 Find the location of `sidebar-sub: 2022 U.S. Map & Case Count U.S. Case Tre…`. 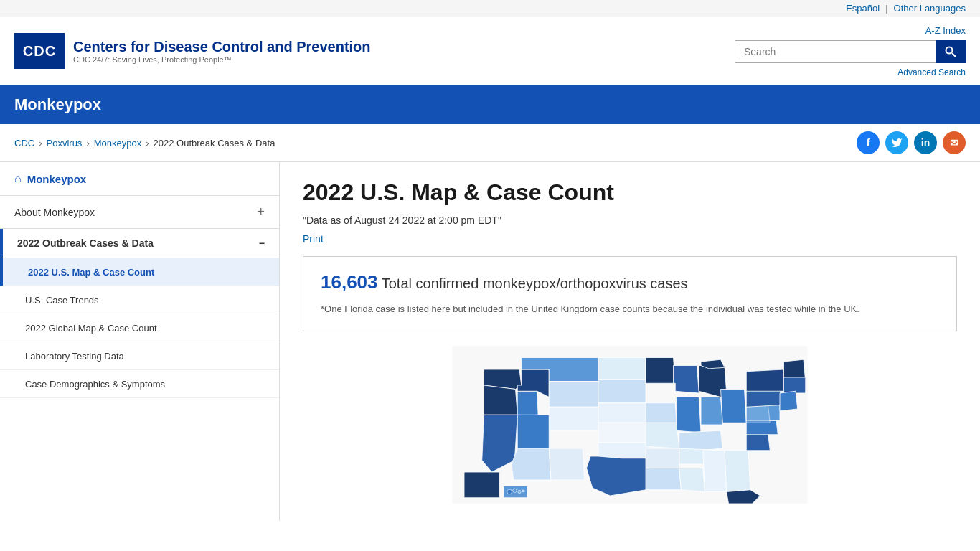

sidebar-sub: 2022 U.S. Map & Case Count U.S. Case Tre… is located at coordinates (139, 329).